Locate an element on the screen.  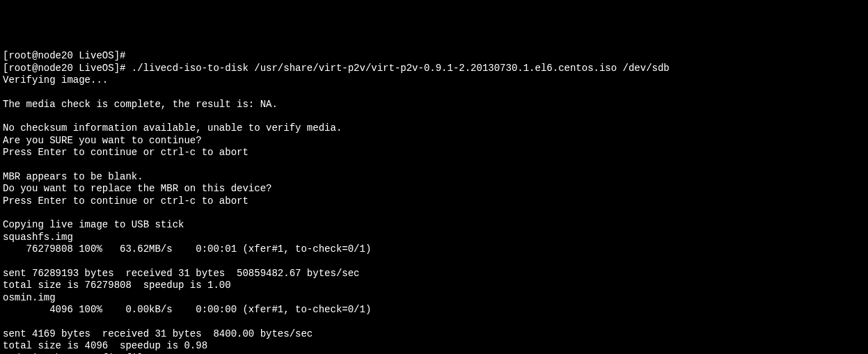
terminal-line: [root@node20 LiveOS]# ./livecd-iso-to-di… is located at coordinates (434, 69).